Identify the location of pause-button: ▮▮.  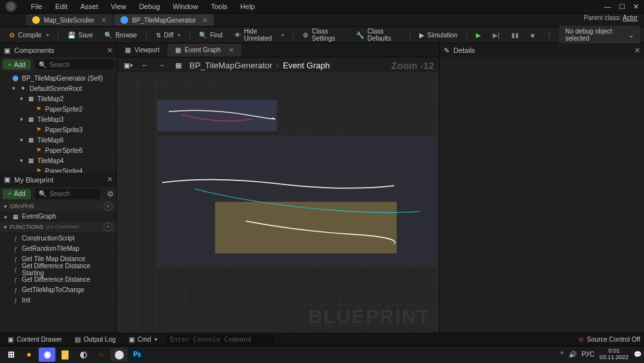
(515, 35).